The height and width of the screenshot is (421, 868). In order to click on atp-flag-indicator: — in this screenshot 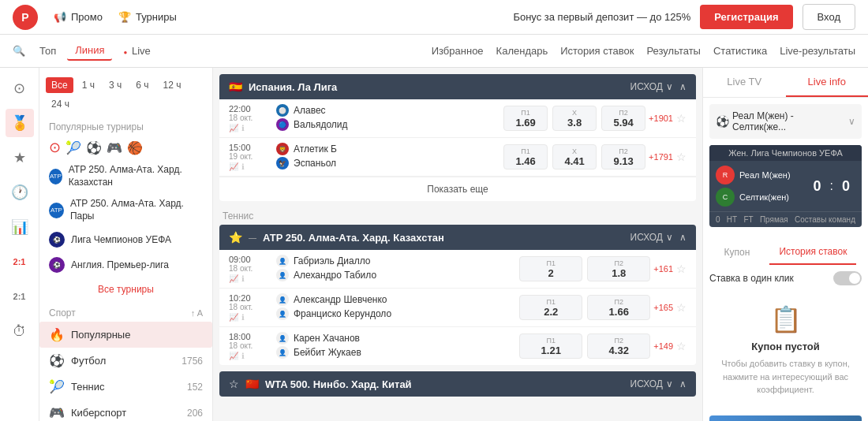, I will do `click(253, 238)`.